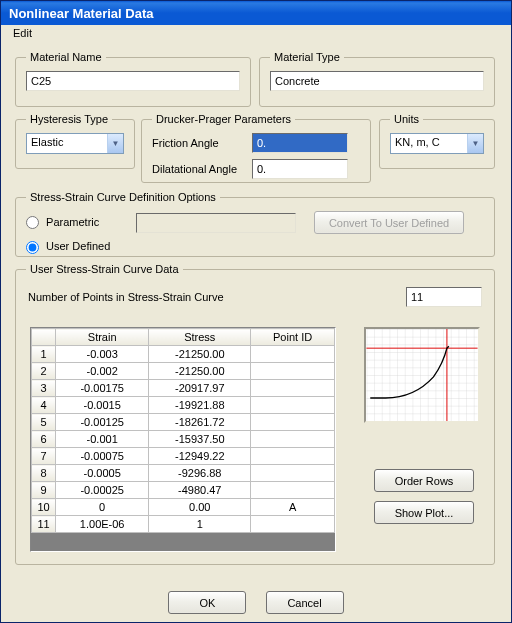 This screenshot has height=623, width=512. Describe the element at coordinates (184, 388) in the screenshot. I see `table-row: 3-0.00175-20917.97` at that location.